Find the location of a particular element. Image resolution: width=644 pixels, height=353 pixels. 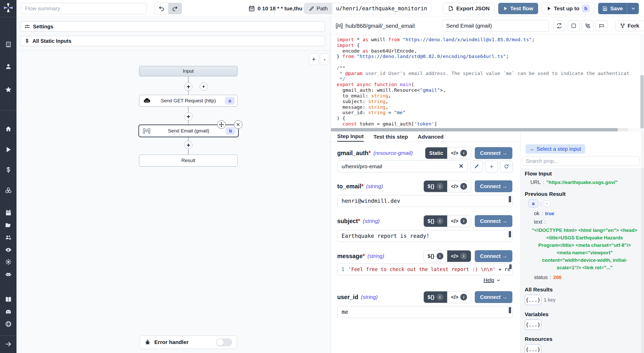

webhook-phone-button is located at coordinates (588, 26).